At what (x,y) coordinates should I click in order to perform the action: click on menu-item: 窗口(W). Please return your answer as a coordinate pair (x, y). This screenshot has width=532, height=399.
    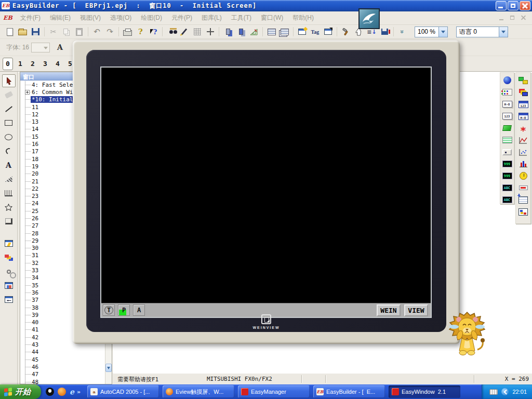
    Looking at the image, I should click on (272, 18).